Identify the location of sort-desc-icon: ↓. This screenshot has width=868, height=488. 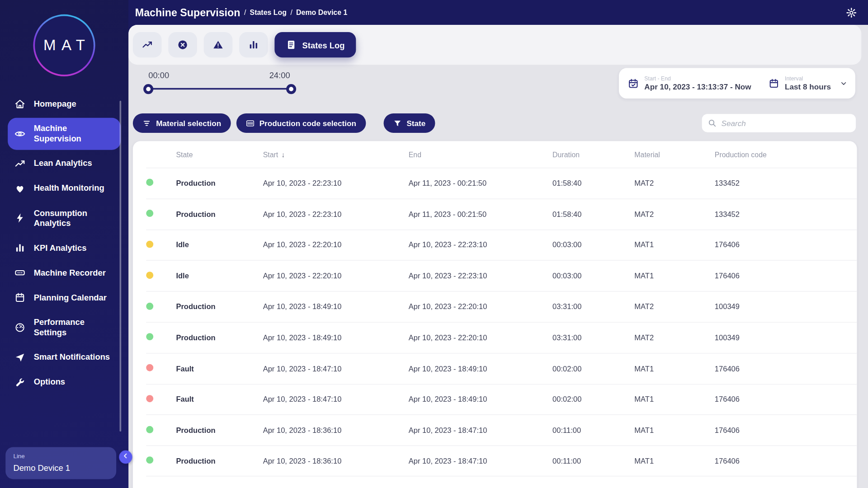
(283, 154).